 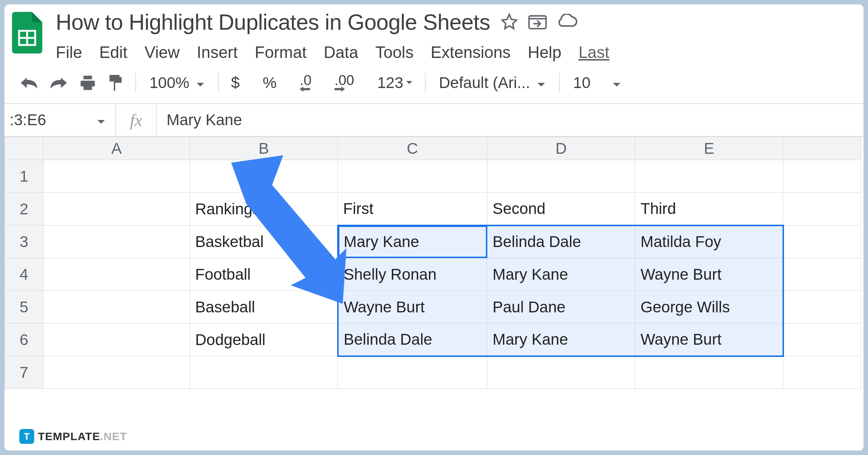 What do you see at coordinates (822, 242) in the screenshot?
I see `cell-f3` at bounding box center [822, 242].